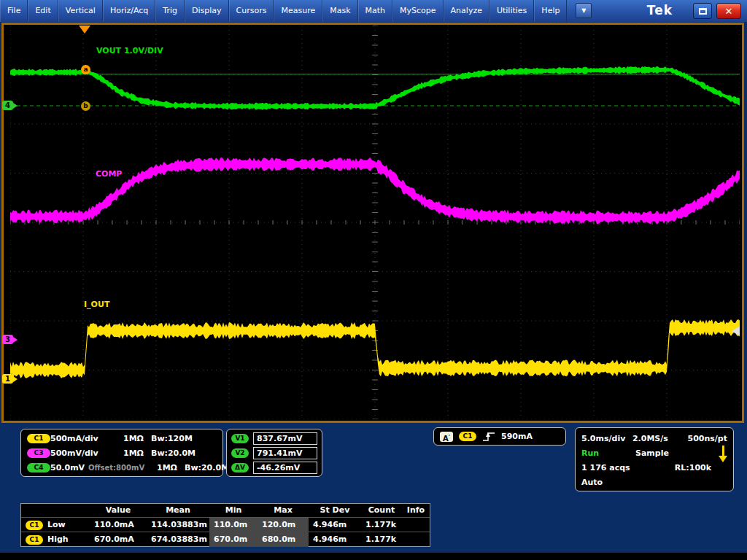 The height and width of the screenshot is (560, 747). Describe the element at coordinates (652, 454) in the screenshot. I see `acquisition-mode: Sample` at that location.